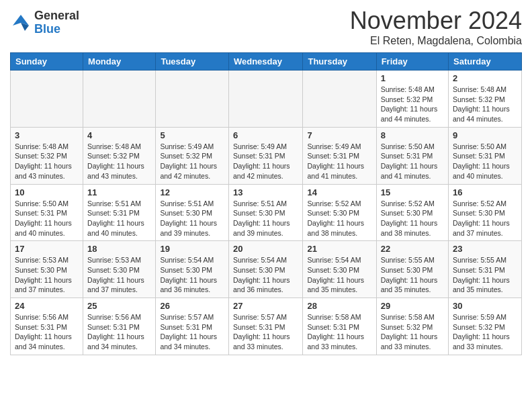 Image resolution: width=532 pixels, height=411 pixels. What do you see at coordinates (47, 306) in the screenshot?
I see `day-number: 24` at bounding box center [47, 306].